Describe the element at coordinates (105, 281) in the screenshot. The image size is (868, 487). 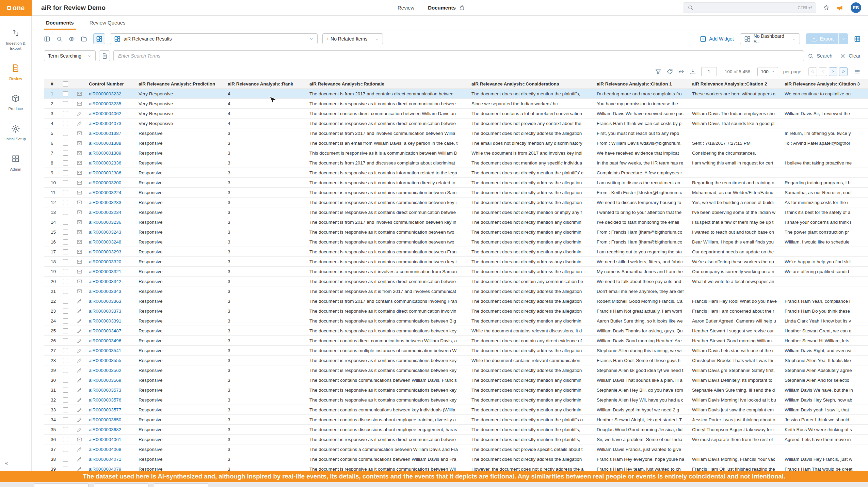
I see `control-number-link: aiR0000003342` at that location.